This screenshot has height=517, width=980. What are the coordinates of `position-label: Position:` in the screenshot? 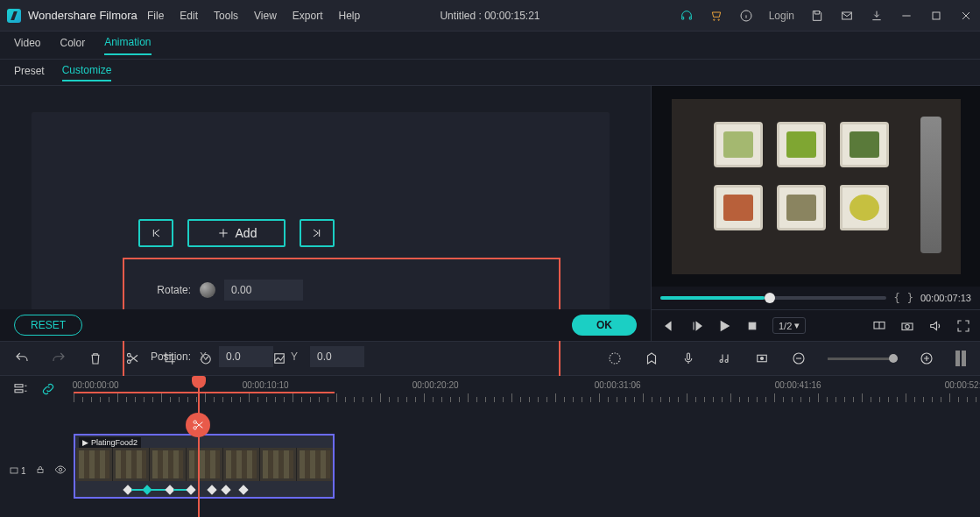 It's located at (166, 357).